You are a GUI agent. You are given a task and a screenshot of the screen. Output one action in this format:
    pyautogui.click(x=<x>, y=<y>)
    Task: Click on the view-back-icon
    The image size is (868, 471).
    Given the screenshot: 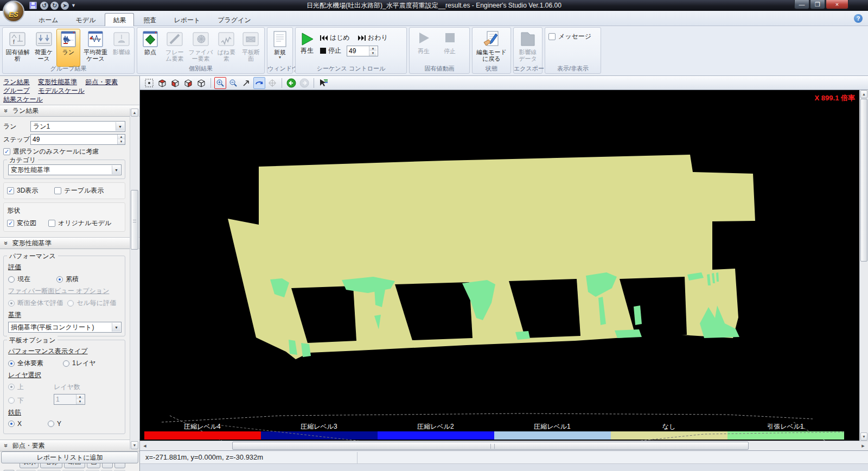 What is the action you would take?
    pyautogui.click(x=291, y=83)
    